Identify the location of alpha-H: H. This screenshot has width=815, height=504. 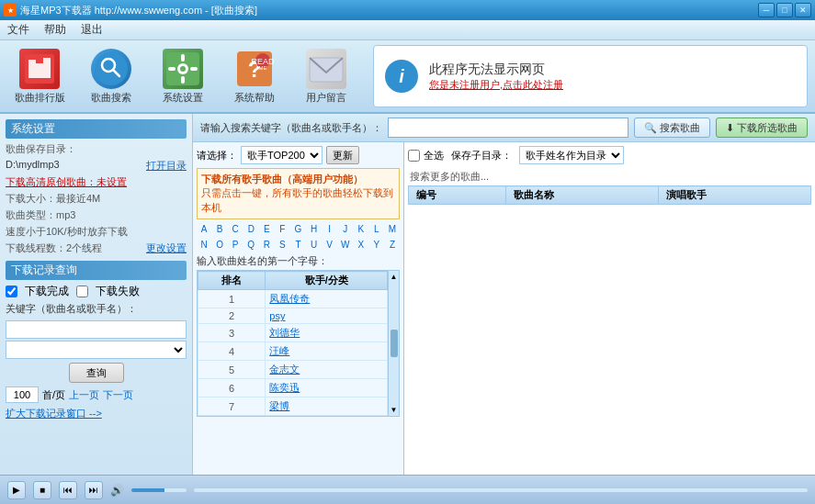
(314, 230).